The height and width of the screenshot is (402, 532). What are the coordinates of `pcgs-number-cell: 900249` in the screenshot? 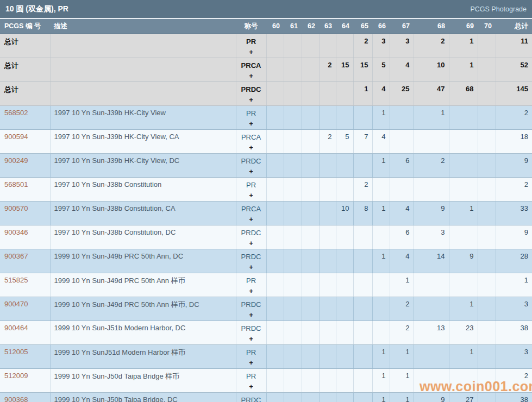 It's located at (25, 165).